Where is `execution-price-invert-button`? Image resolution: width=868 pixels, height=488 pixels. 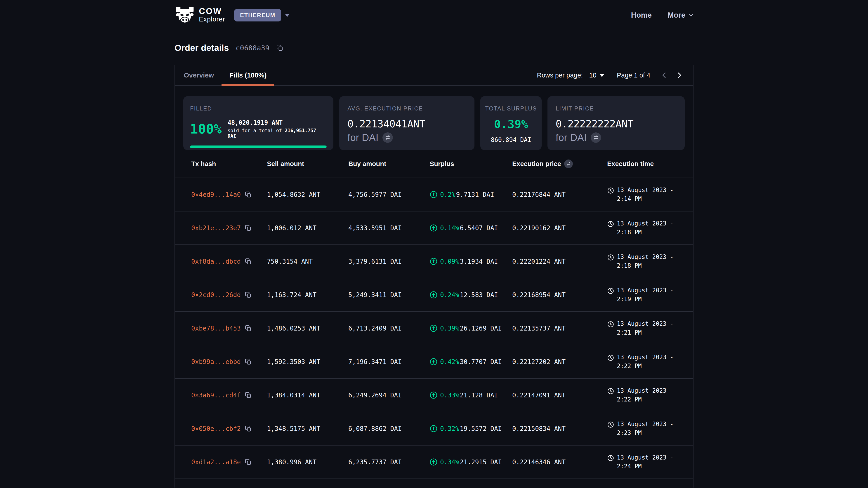
execution-price-invert-button is located at coordinates (568, 164).